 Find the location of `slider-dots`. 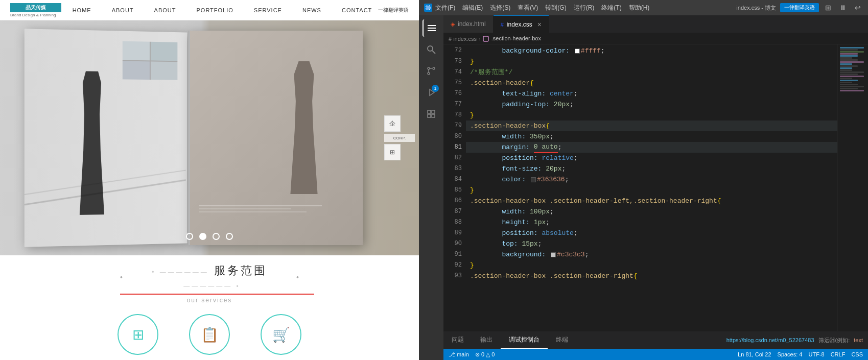

slider-dots is located at coordinates (209, 236).